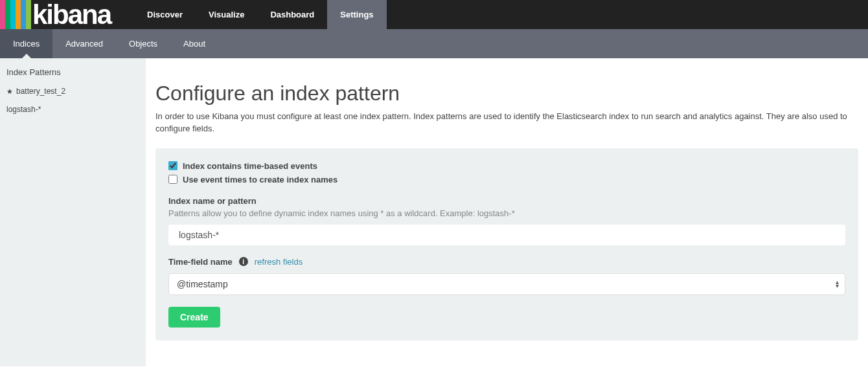 This screenshot has height=389, width=868. What do you see at coordinates (173, 179) in the screenshot?
I see `eventtimes-checkbox` at bounding box center [173, 179].